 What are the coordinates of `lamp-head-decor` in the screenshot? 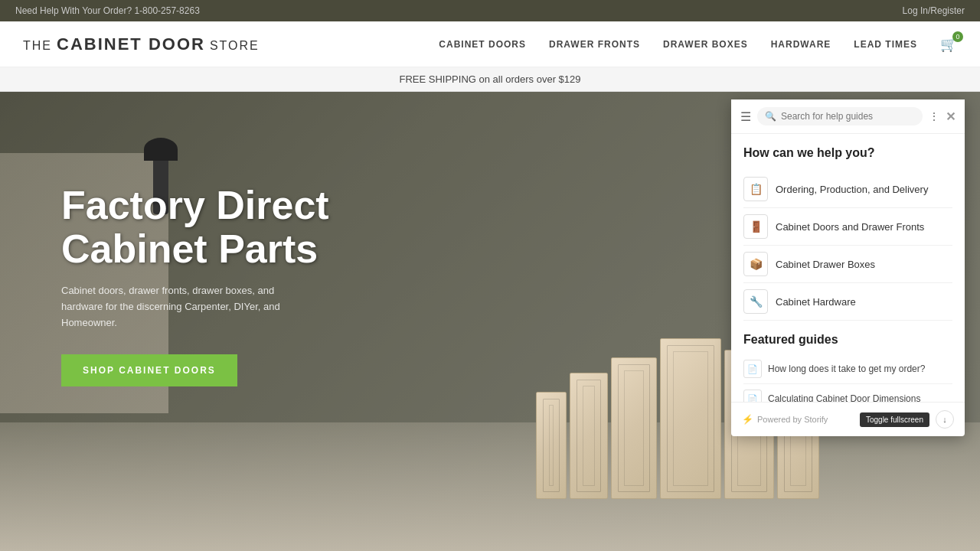 It's located at (161, 149).